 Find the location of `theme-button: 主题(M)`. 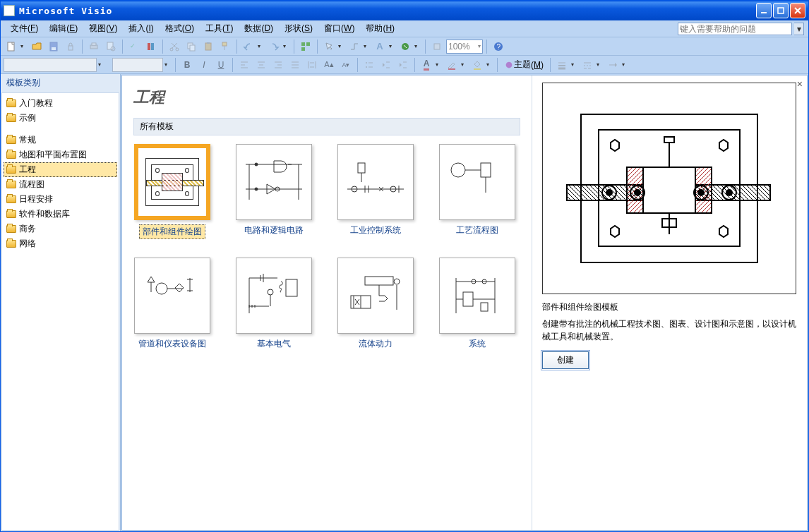

theme-button: 主题(M) is located at coordinates (524, 65).